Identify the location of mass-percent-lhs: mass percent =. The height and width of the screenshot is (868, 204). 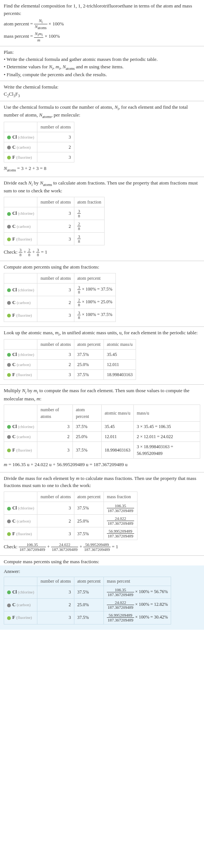
(18, 37).